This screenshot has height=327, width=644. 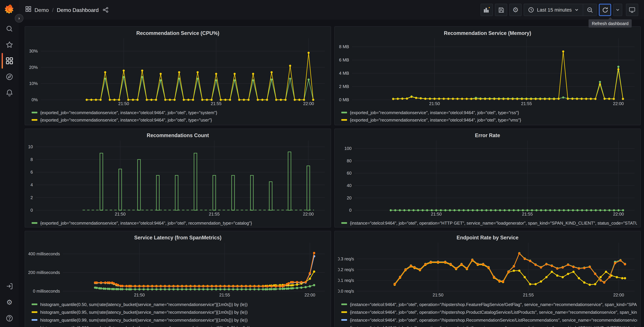 What do you see at coordinates (178, 136) in the screenshot?
I see `panel-title: Recommendations Count` at bounding box center [178, 136].